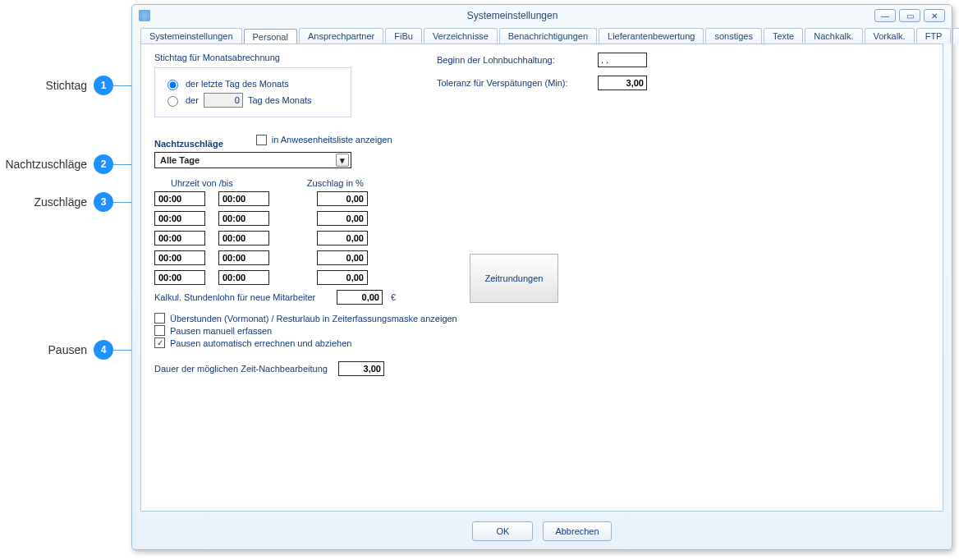  What do you see at coordinates (542, 533) in the screenshot?
I see `footer-bar: OK Abbrechen` at bounding box center [542, 533].